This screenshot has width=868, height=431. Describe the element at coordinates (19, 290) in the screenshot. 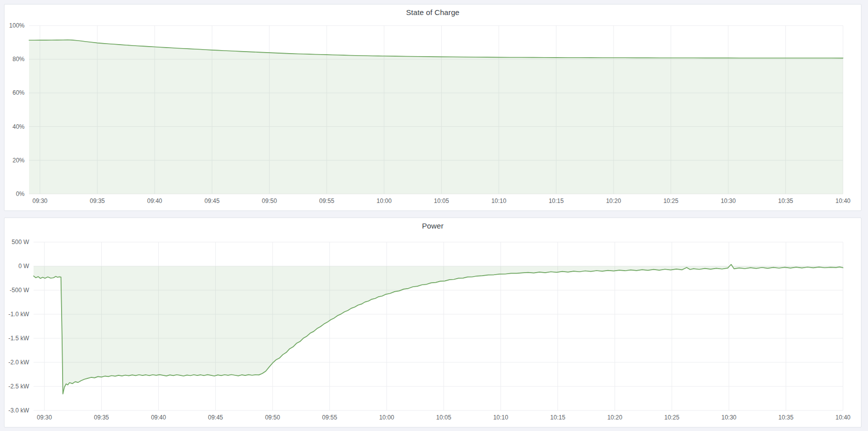

I see `y-tick-label: -500 W` at that location.